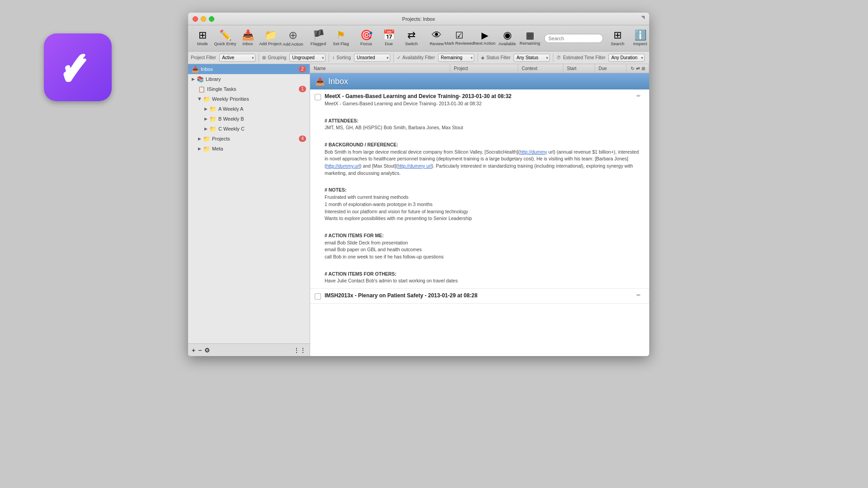  Describe the element at coordinates (344, 166) in the screenshot. I see `barbara-link: http://dummy.url` at that location.